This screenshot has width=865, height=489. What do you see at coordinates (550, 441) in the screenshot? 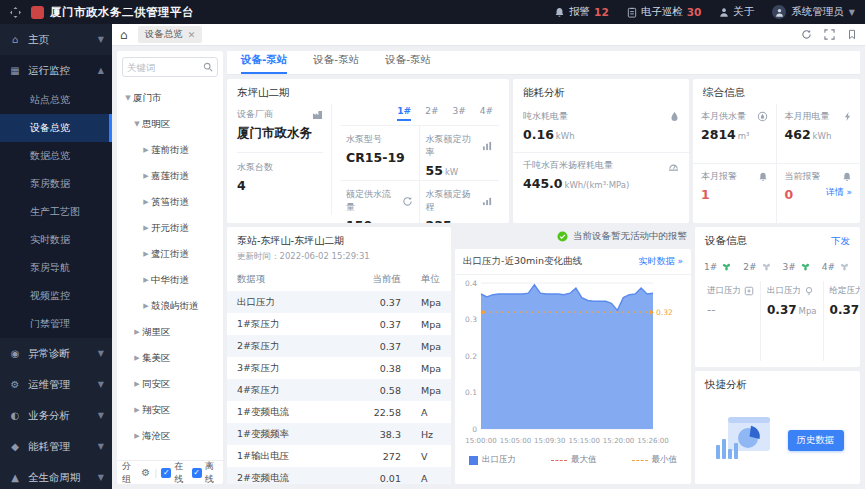
I see `svg-text: 15:09:30` at bounding box center [550, 441].